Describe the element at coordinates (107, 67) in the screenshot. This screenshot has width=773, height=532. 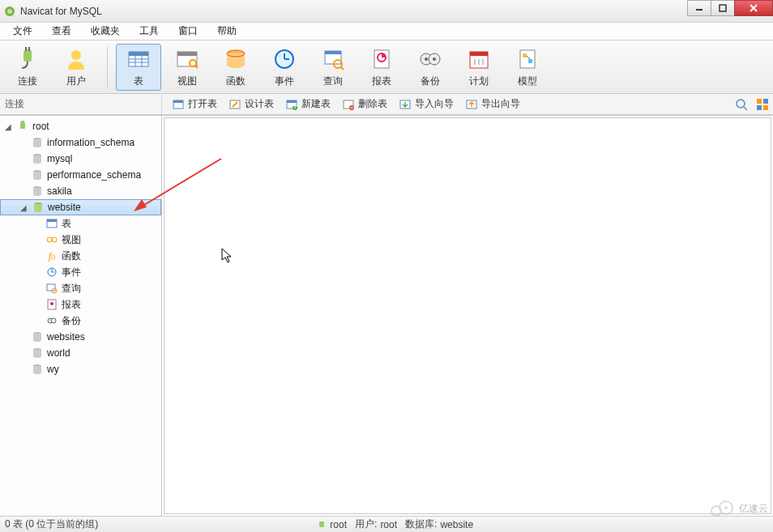
I see `separator` at that location.